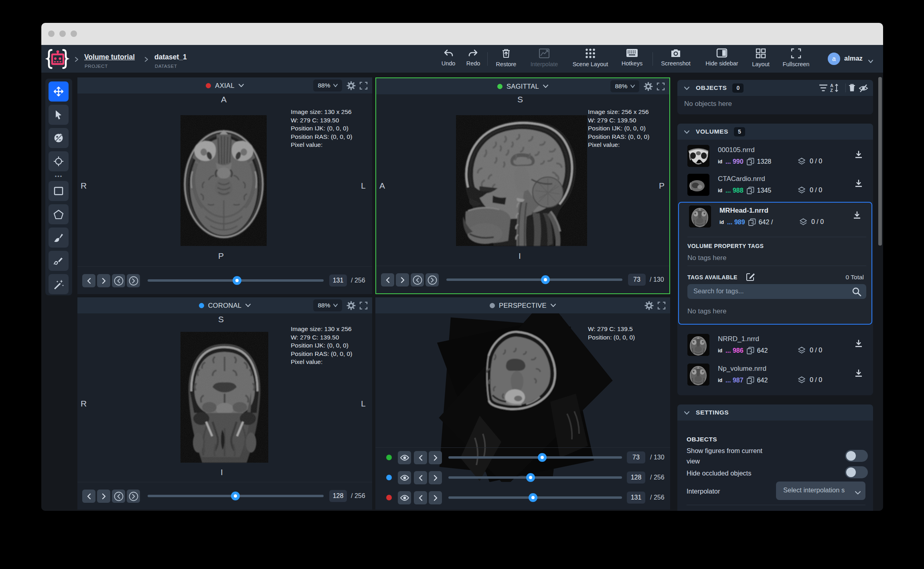 This screenshot has width=924, height=569. Describe the element at coordinates (832, 85) in the screenshot. I see `svg-text: A` at that location.